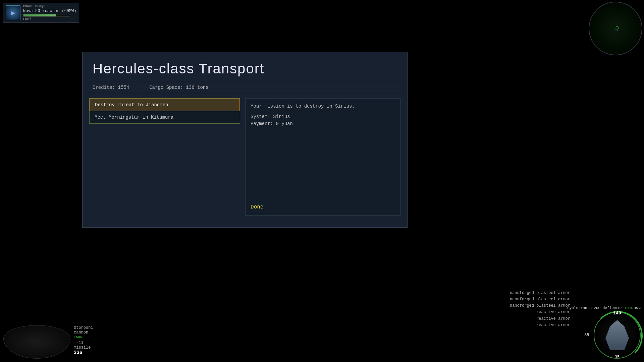  What do you see at coordinates (637, 308) in the screenshot?
I see `cyclotron-value: 192` at bounding box center [637, 308].